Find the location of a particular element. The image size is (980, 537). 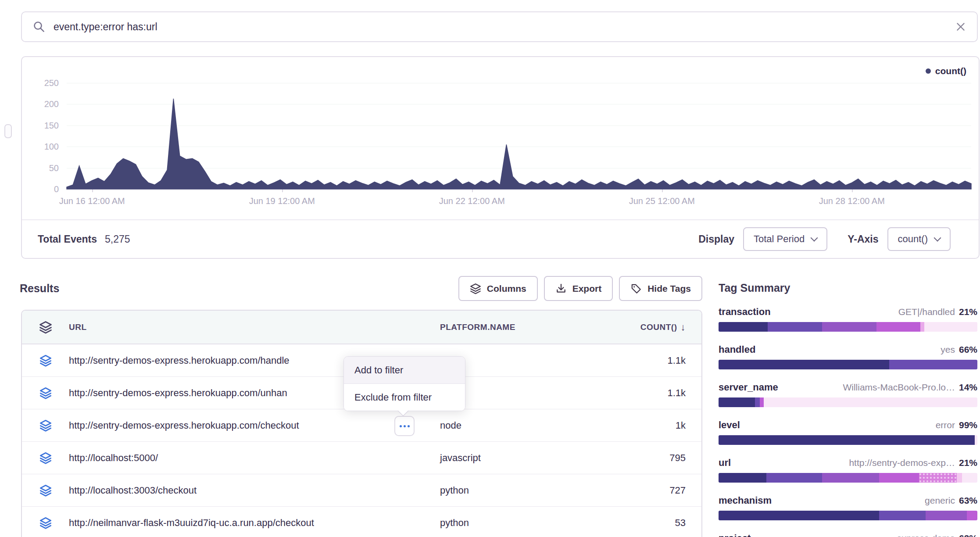

row-url: http://localhost:5000/ is located at coordinates (254, 458).